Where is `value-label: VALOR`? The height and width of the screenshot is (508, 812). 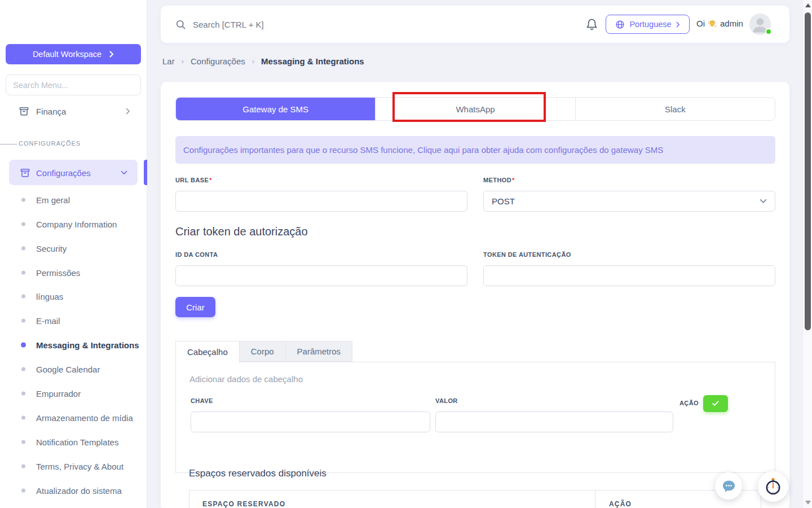 value-label: VALOR is located at coordinates (447, 401).